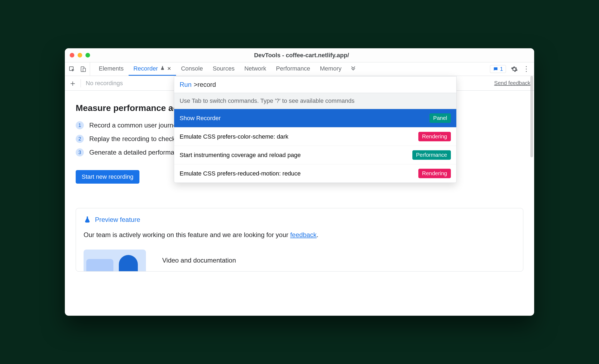 The height and width of the screenshot is (364, 599). Describe the element at coordinates (300, 235) in the screenshot. I see `preview-card-body: Our team is actively working on this fea…` at that location.